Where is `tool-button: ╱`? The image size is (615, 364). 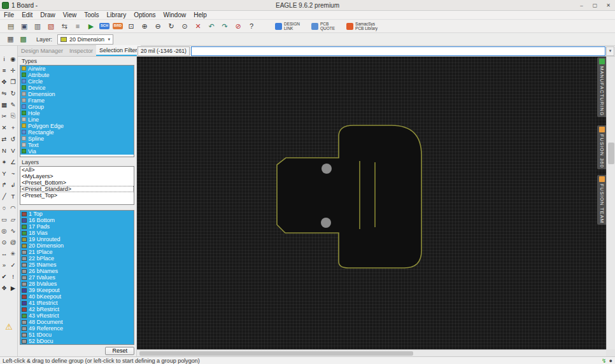 tool-button: ╱ is located at coordinates (4, 196).